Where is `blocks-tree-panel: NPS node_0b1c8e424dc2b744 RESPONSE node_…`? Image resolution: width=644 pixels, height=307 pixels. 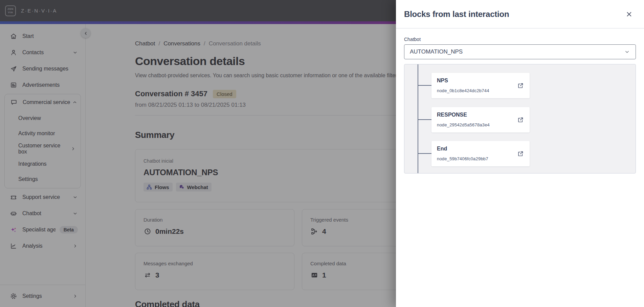
blocks-tree-panel: NPS node_0b1c8e424dc2b744 RESPONSE node_… is located at coordinates (520, 119).